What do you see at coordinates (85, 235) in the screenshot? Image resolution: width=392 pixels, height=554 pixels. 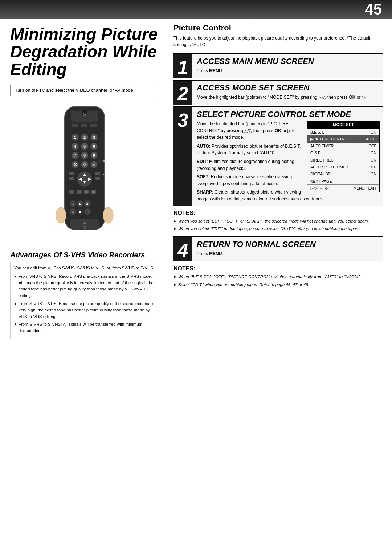 I see `svg-text: JVC` at bounding box center [85, 235].